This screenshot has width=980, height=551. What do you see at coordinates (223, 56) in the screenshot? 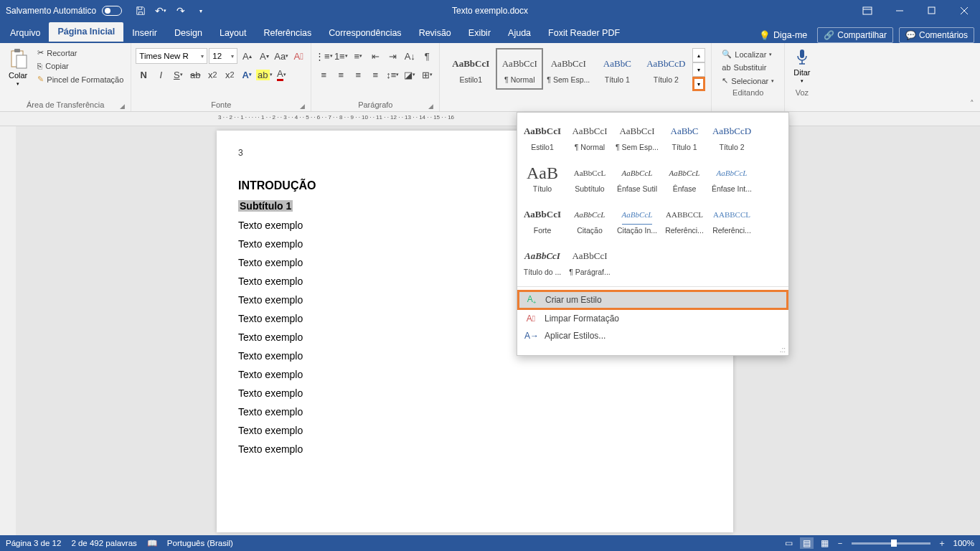
I see `font-size-combo: ▾` at bounding box center [223, 56].